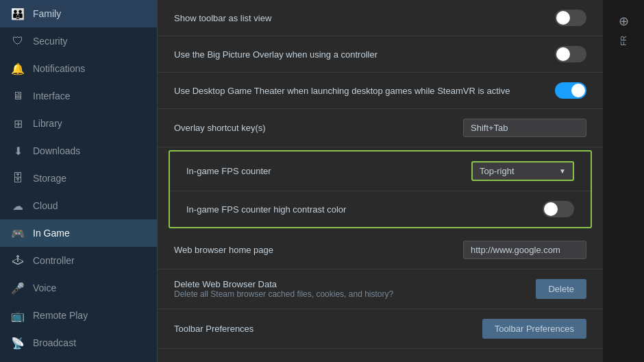 The height and width of the screenshot is (362, 644). Describe the element at coordinates (380, 209) in the screenshot. I see `settings-row-fps-contrast: In-game FPS counter high contrast color` at that location.